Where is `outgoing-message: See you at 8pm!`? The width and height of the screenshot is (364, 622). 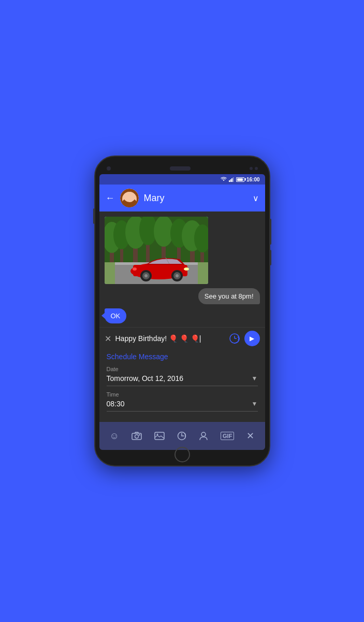 outgoing-message: See you at 8pm! is located at coordinates (229, 296).